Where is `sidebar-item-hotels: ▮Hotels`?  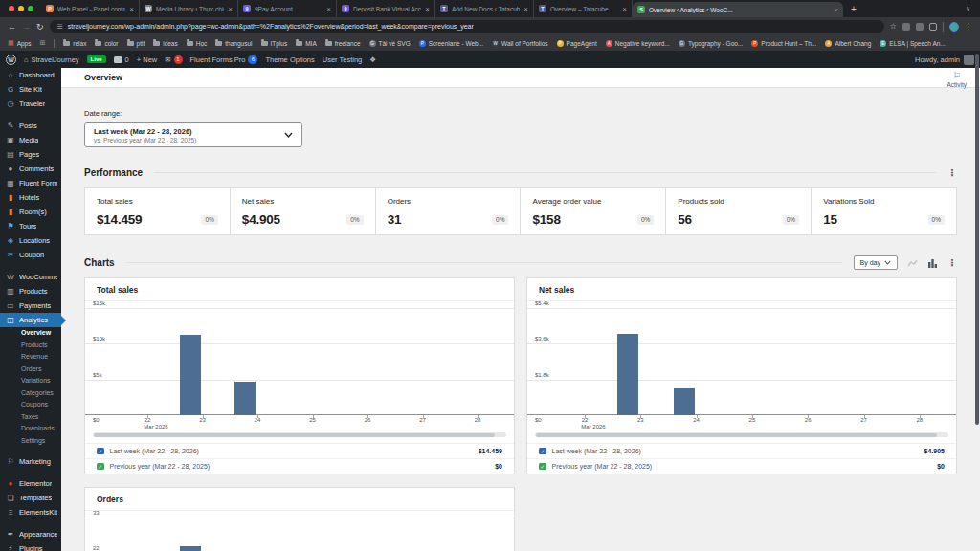 sidebar-item-hotels: ▮Hotels is located at coordinates (31, 197).